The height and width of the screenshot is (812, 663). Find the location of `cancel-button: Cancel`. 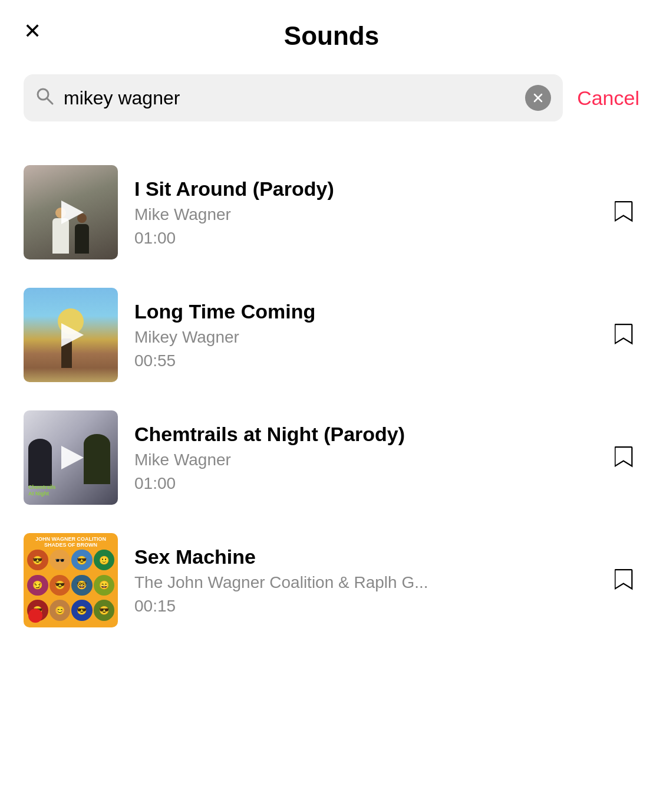

cancel-button: Cancel is located at coordinates (608, 98).